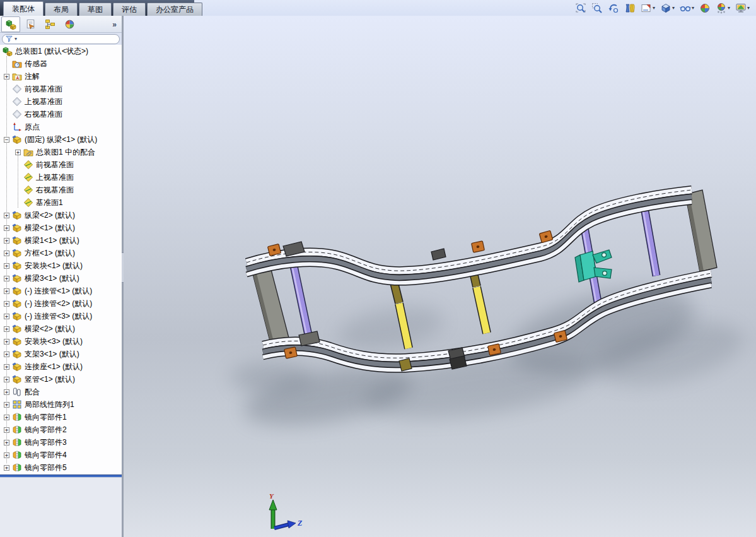  I want to click on side-rail-top, so click(469, 236).